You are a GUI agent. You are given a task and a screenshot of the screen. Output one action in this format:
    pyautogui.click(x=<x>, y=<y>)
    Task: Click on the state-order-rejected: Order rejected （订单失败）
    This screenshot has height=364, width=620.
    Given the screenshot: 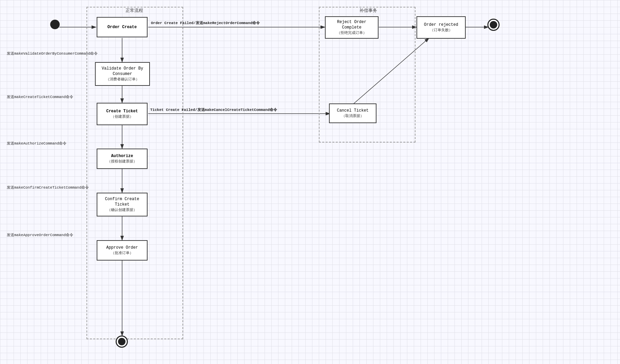 What is the action you would take?
    pyautogui.click(x=441, y=27)
    